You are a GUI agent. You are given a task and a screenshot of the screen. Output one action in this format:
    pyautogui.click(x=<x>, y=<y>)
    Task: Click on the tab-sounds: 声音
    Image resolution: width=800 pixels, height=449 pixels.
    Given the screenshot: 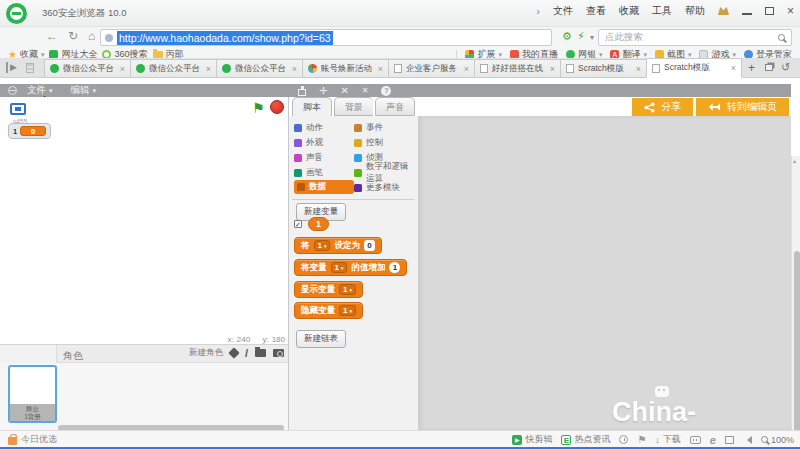 What is the action you would take?
    pyautogui.click(x=395, y=106)
    